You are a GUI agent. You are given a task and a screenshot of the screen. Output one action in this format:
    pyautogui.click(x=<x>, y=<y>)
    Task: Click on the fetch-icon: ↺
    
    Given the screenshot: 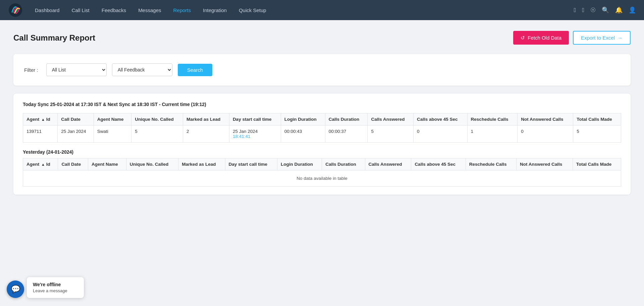 What is the action you would take?
    pyautogui.click(x=523, y=38)
    